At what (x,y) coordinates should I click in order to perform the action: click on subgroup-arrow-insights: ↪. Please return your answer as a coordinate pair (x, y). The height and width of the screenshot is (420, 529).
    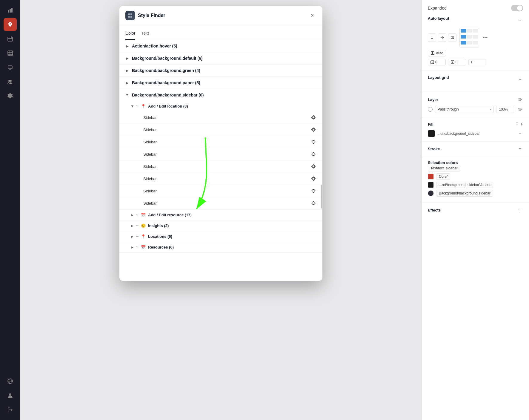
    Looking at the image, I should click on (137, 226).